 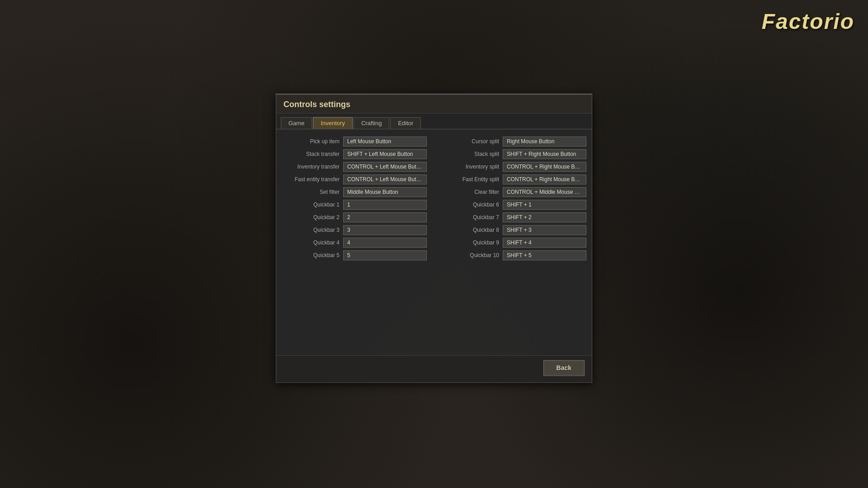 I want to click on right-column: Cursor split Right Mouse Button Stack sp…, so click(x=515, y=200).